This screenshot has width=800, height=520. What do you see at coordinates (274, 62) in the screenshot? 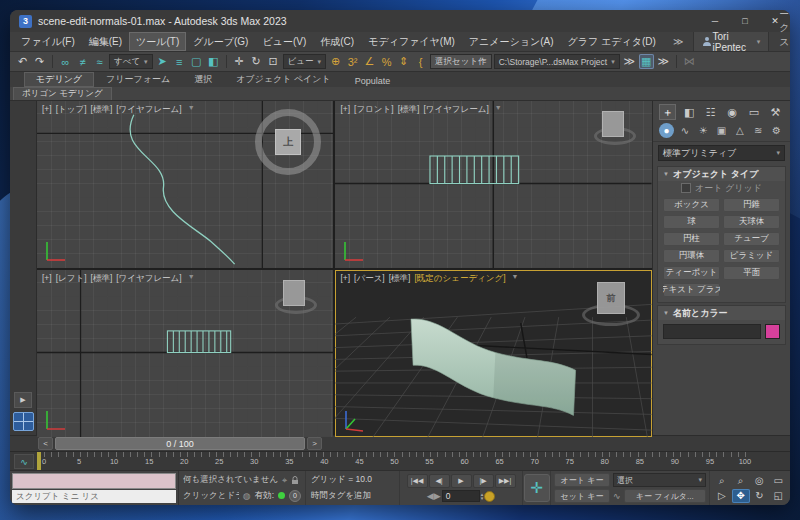
I see `select-and-scale-icon: ⊡` at bounding box center [274, 62].